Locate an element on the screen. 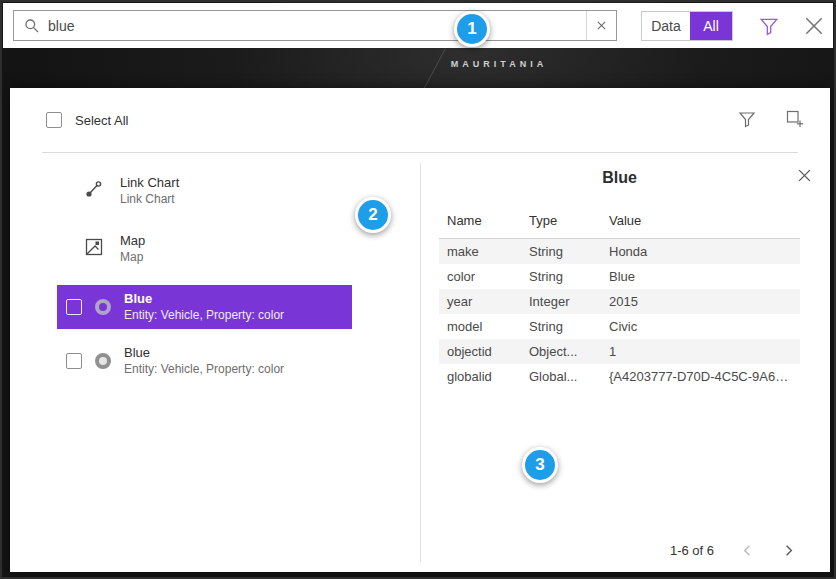 The image size is (836, 579). column-header: Value is located at coordinates (700, 222).